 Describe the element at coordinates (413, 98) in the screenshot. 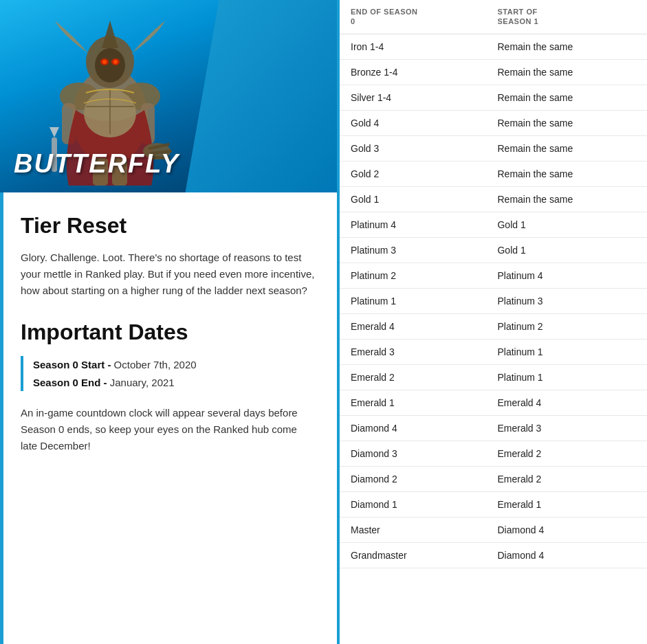

I see `end-of-season-cell: Silver 1-4` at that location.